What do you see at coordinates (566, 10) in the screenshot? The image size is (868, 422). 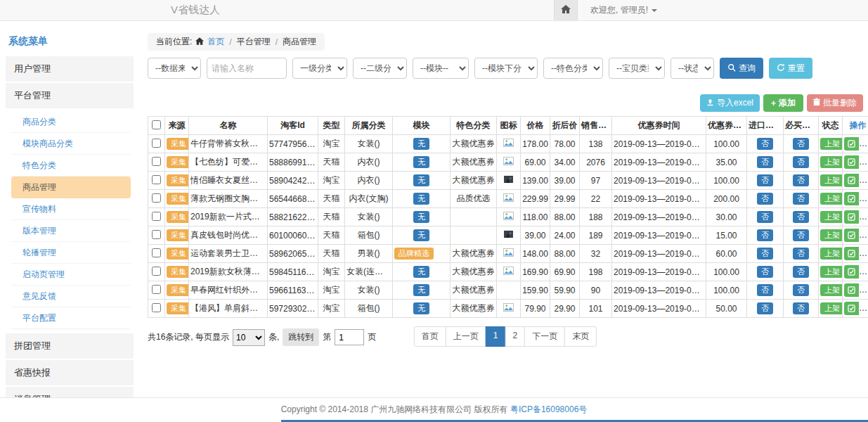 I see `home-button` at bounding box center [566, 10].